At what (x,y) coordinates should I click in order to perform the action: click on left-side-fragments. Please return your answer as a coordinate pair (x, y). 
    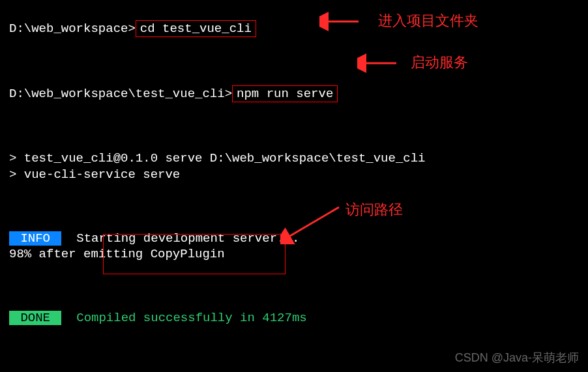
    Looking at the image, I should click on (4, 186).